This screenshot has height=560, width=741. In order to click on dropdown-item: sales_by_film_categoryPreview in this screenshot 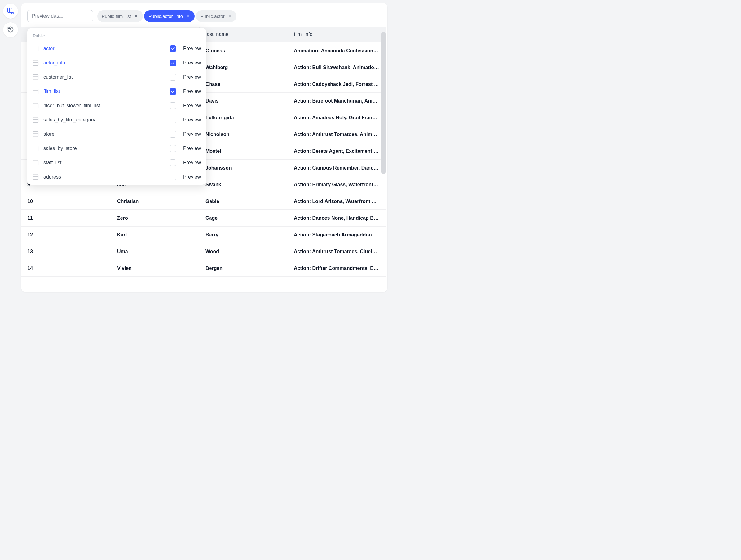, I will do `click(117, 120)`.